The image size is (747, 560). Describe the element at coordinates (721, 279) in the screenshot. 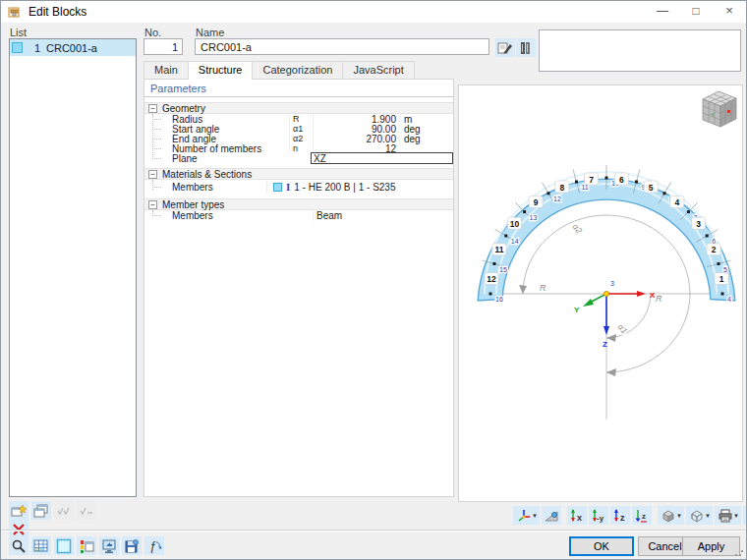

I see `member-number: 1` at that location.